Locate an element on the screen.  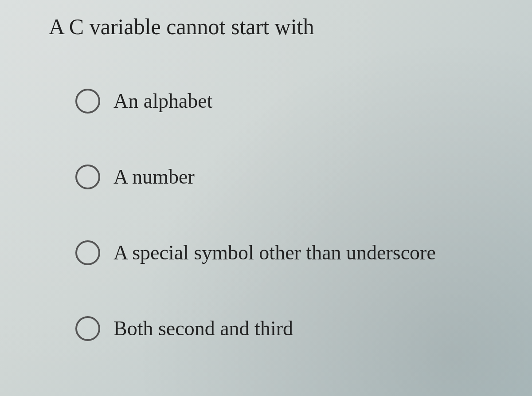
option-2-label: A number is located at coordinates (154, 177).